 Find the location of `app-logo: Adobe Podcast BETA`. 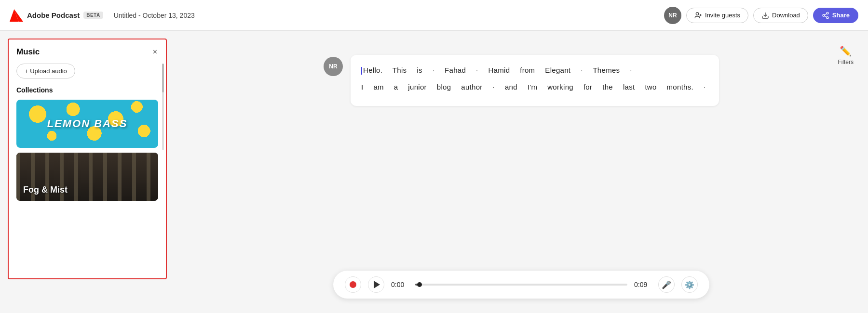

app-logo: Adobe Podcast BETA is located at coordinates (56, 15).